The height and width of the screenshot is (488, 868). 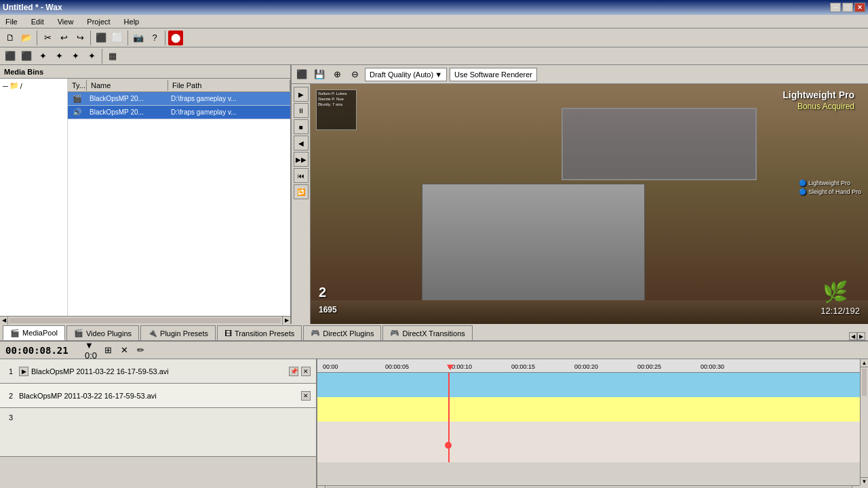 I want to click on track-2-close: ✕, so click(x=306, y=396).